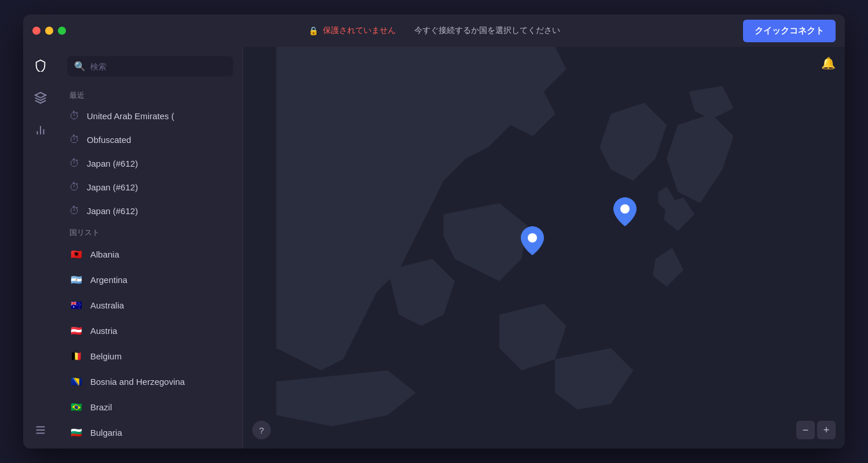 The image size is (868, 463). I want to click on help-button: ?, so click(262, 430).